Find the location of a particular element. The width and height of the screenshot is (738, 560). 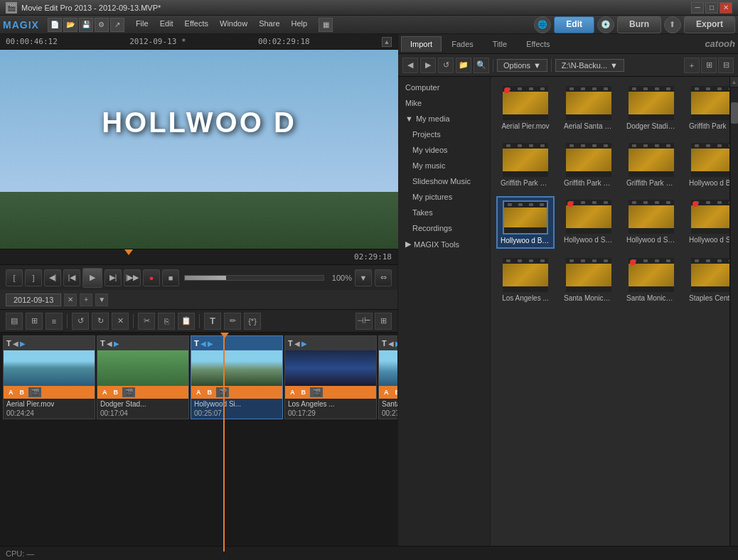

menu-effects: Effects is located at coordinates (196, 25).